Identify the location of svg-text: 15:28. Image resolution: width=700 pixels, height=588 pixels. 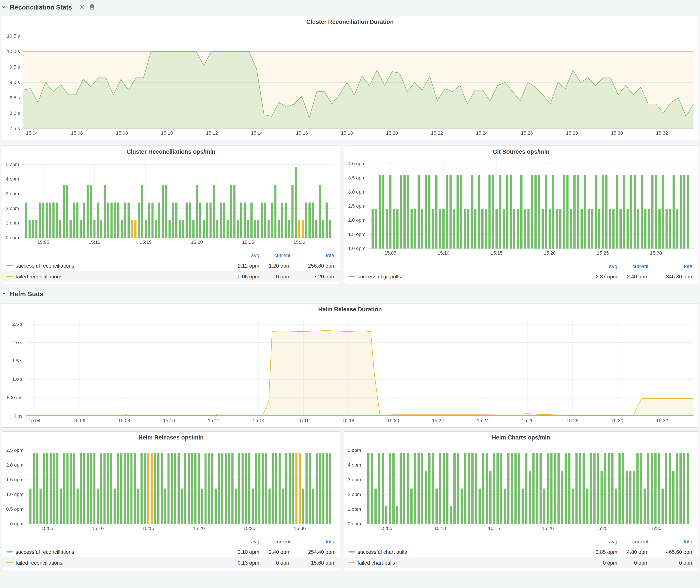
(572, 421).